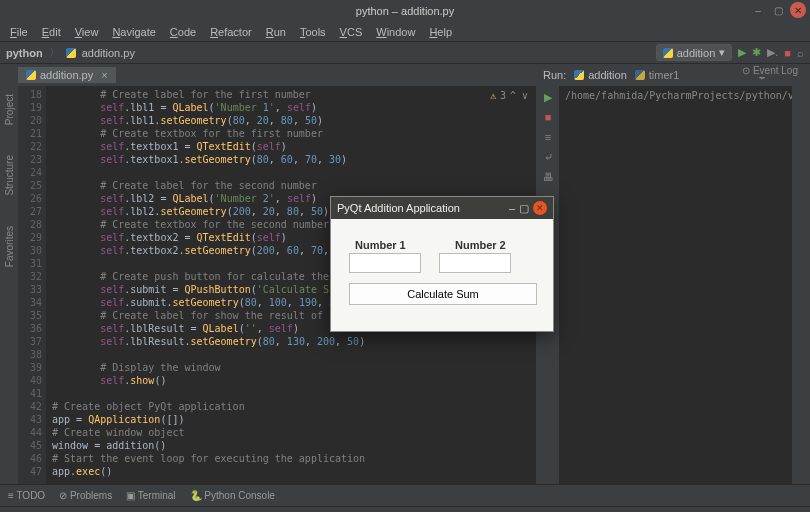 This screenshot has width=810, height=512. What do you see at coordinates (26, 496) in the screenshot?
I see `bottom-tab-todo: ≡ TODO` at bounding box center [26, 496].